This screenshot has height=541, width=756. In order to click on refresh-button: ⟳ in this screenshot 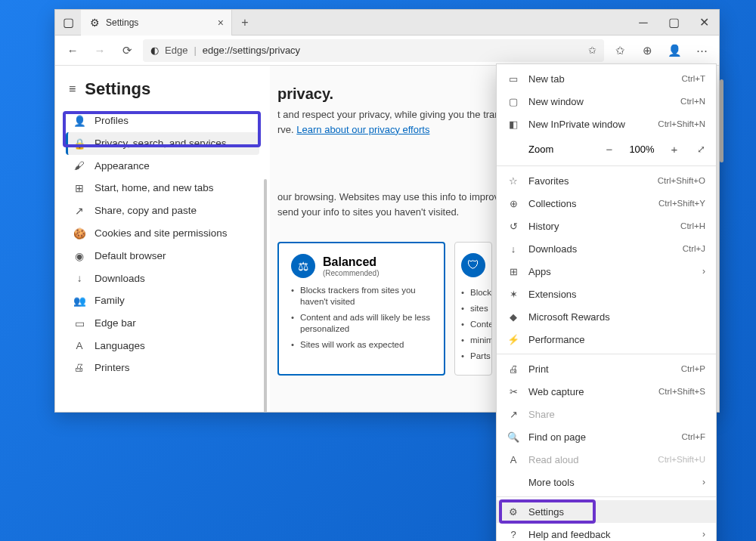, I will do `click(127, 51)`.